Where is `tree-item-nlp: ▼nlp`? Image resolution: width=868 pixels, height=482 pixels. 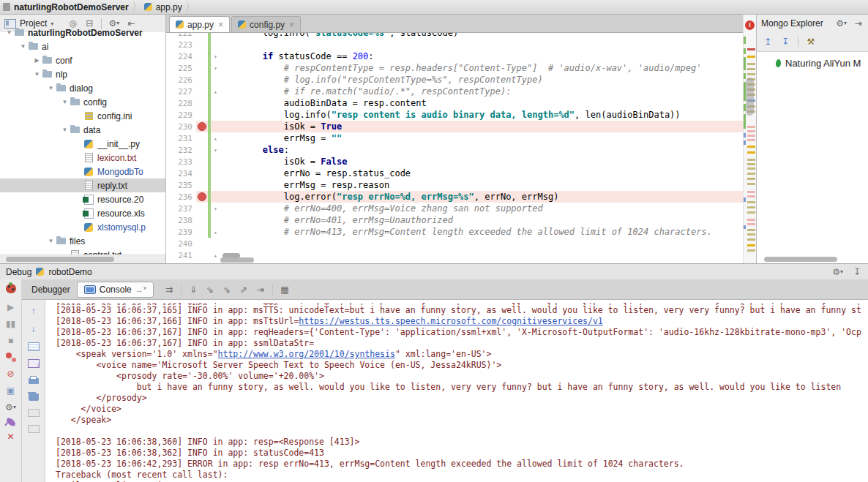
tree-item-nlp: ▼nlp is located at coordinates (83, 75).